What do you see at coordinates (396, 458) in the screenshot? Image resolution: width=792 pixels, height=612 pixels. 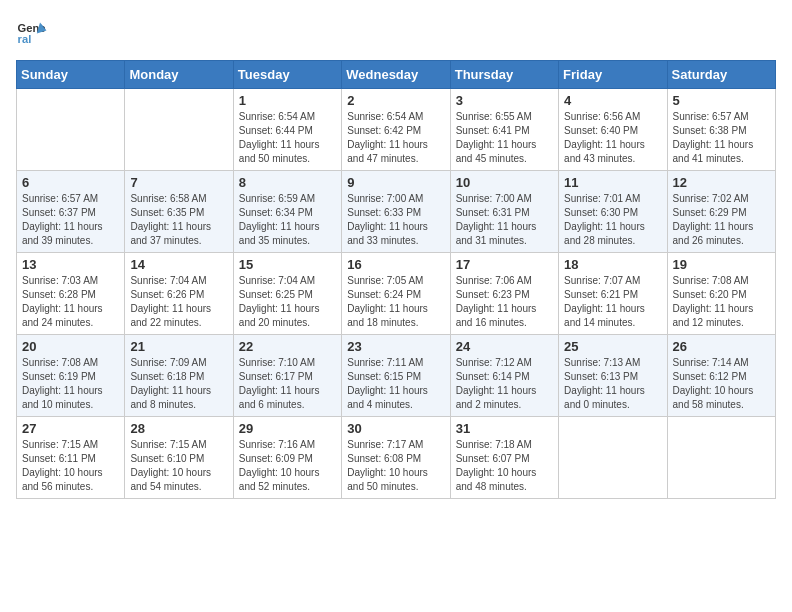 I see `calendar-cell: 30Sunrise: 7:17 AM Sunset: 6:08 PM Dayli…` at bounding box center [396, 458].